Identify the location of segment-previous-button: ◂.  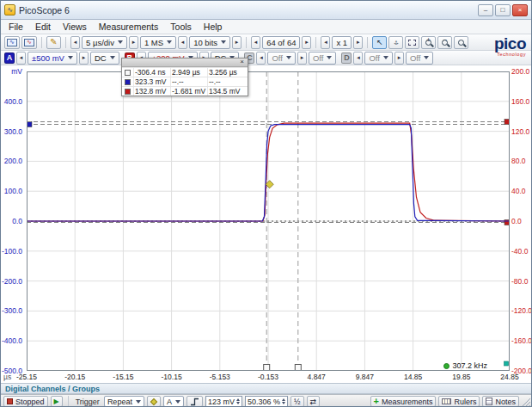
(256, 43).